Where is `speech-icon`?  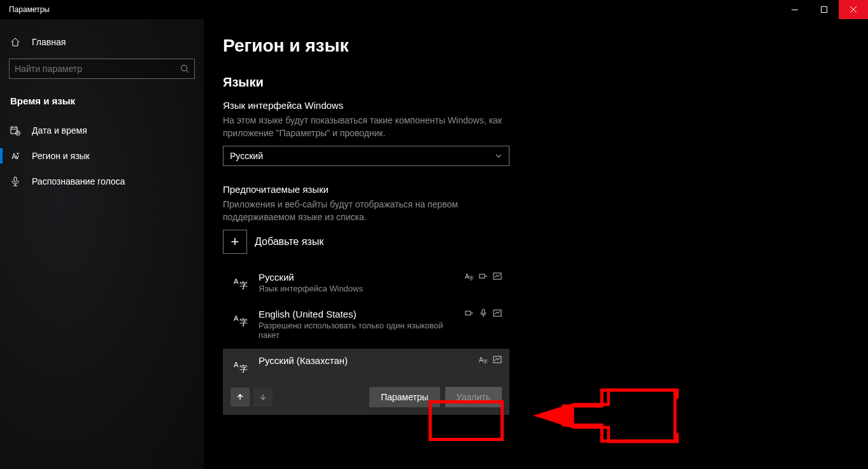
speech-icon is located at coordinates (483, 313).